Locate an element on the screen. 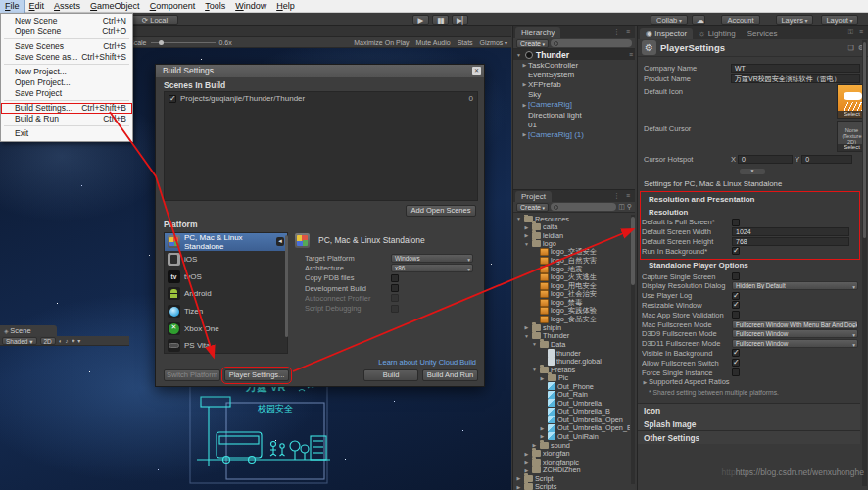  project-item-thunder: thunder is located at coordinates (572, 353).